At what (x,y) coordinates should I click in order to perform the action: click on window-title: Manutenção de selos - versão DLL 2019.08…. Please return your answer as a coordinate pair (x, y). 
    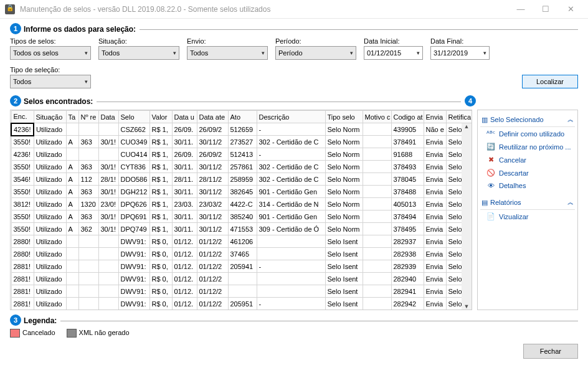
    Looking at the image, I should click on (264, 9).